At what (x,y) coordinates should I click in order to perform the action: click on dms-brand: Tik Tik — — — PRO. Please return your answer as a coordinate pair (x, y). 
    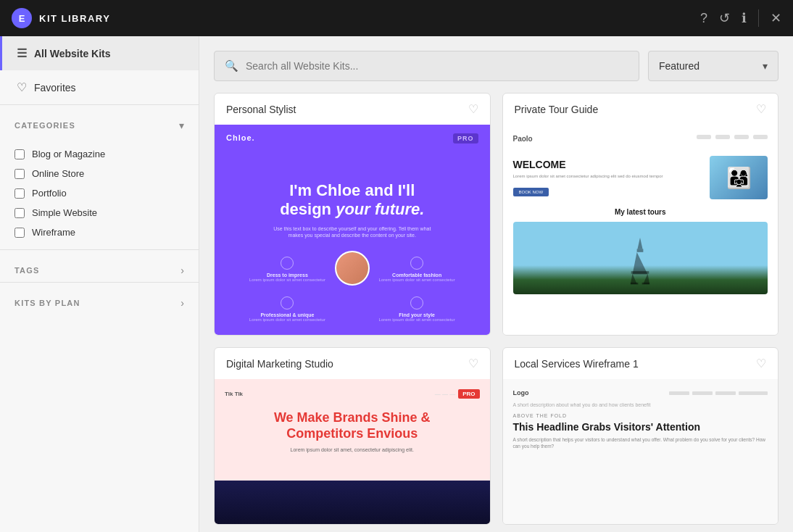
    Looking at the image, I should click on (352, 394).